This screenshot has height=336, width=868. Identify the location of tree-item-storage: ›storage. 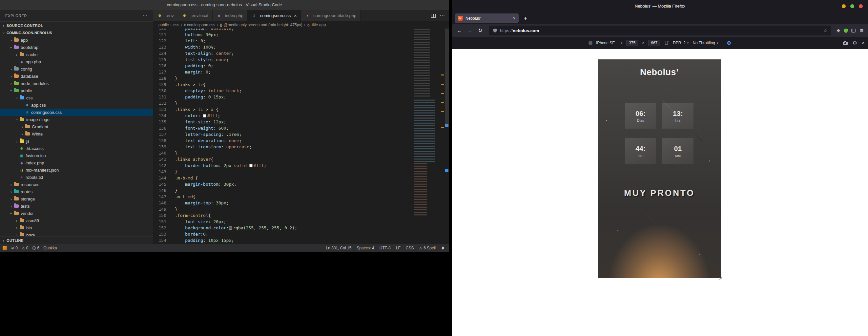
(76, 199).